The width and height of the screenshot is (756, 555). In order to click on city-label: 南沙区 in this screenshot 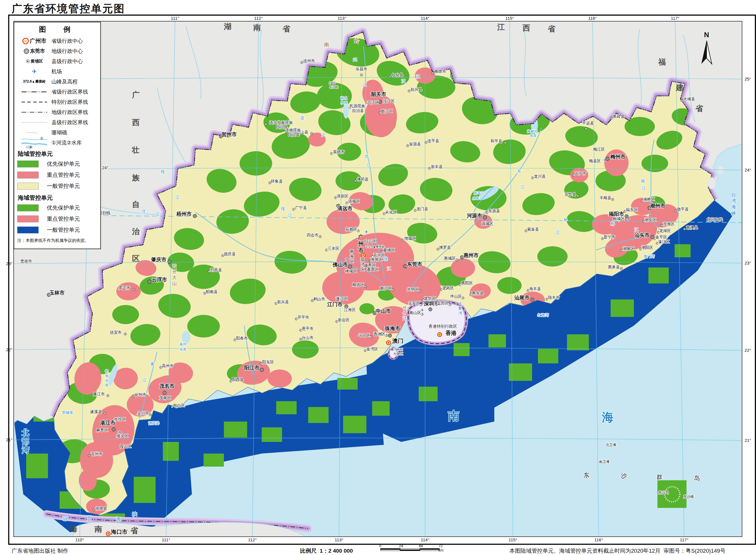, I will do `click(386, 288)`.